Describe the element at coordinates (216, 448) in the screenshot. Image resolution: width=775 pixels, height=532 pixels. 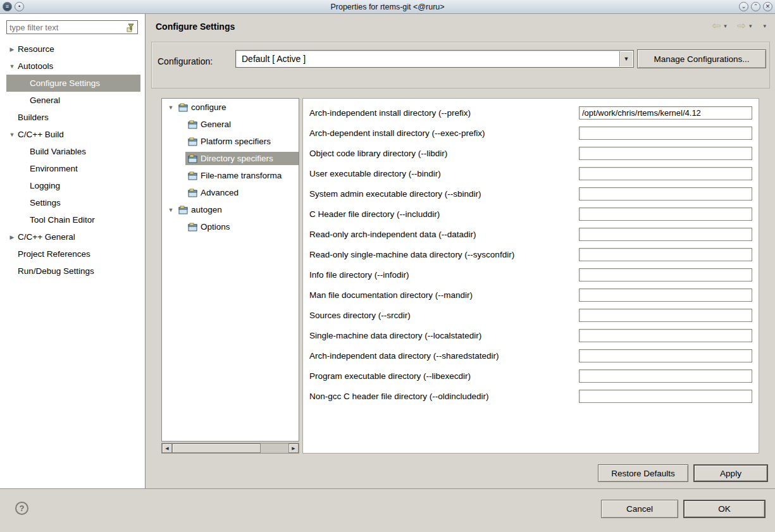
I see `scrollbar-thumb` at that location.